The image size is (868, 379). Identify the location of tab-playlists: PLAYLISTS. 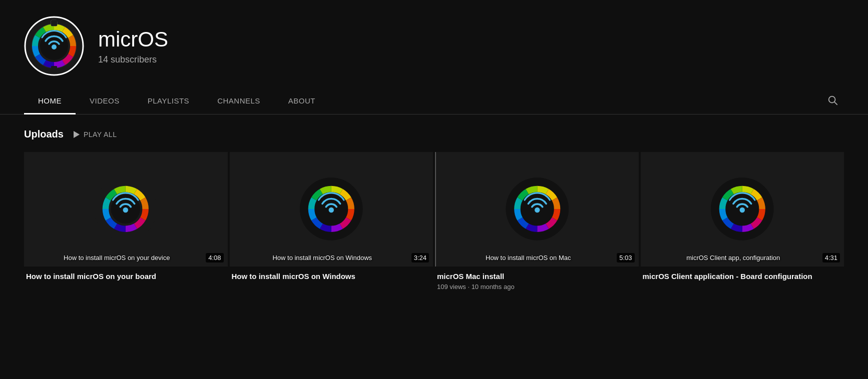
(168, 102).